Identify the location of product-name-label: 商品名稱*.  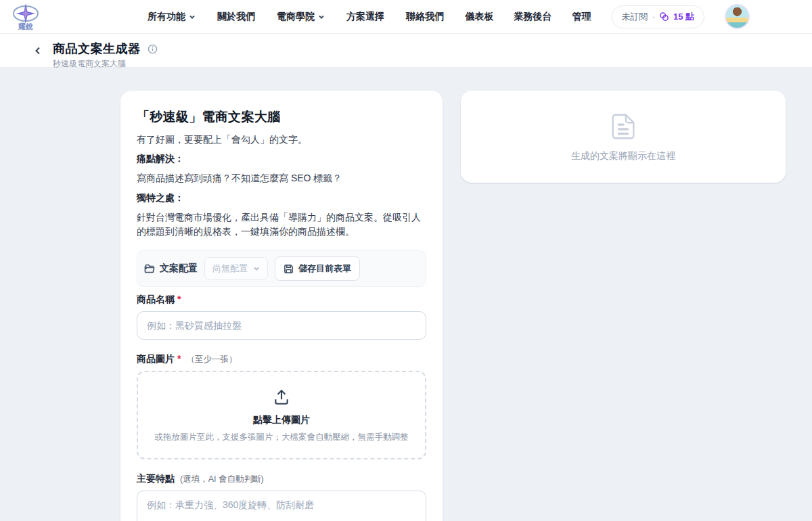
(281, 300).